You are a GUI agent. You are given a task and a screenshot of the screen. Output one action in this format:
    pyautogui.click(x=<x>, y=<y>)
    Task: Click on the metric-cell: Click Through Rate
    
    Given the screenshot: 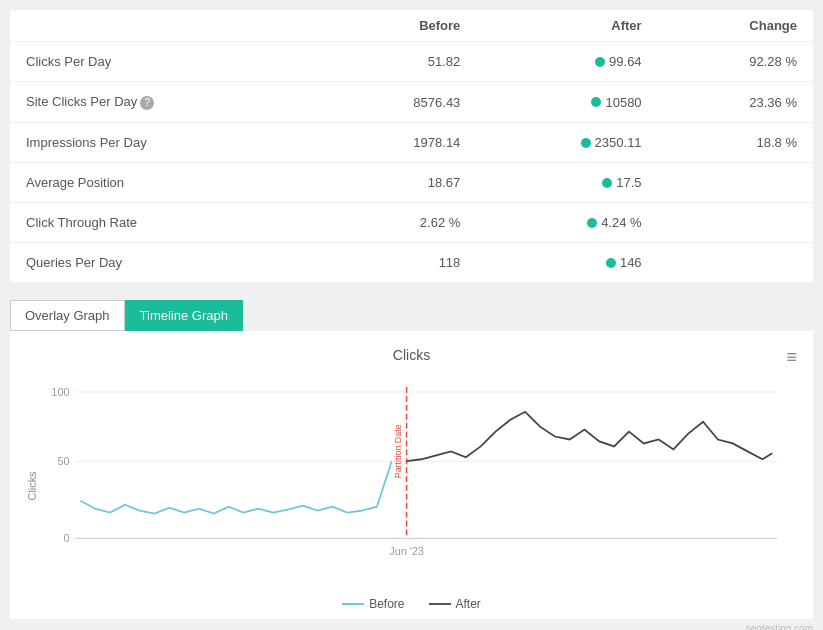 What is the action you would take?
    pyautogui.click(x=166, y=223)
    